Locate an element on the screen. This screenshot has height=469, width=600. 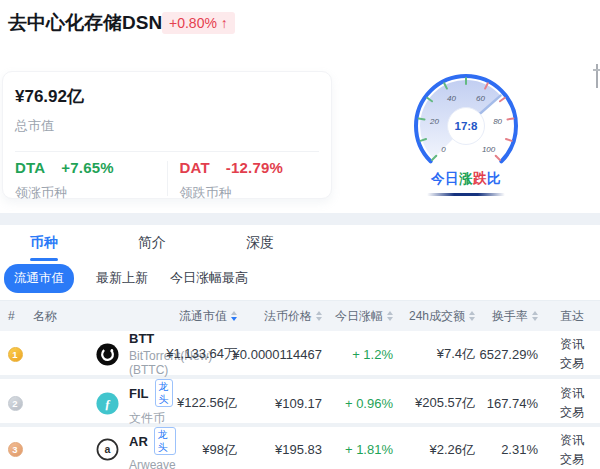
filter-top-gainers: 今日涨幅最高 is located at coordinates (209, 278).